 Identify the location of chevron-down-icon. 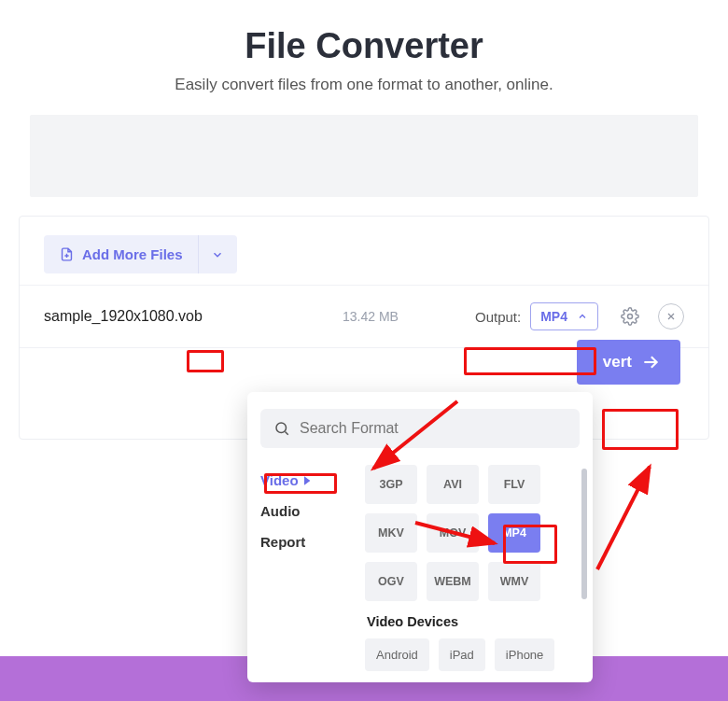
(217, 255).